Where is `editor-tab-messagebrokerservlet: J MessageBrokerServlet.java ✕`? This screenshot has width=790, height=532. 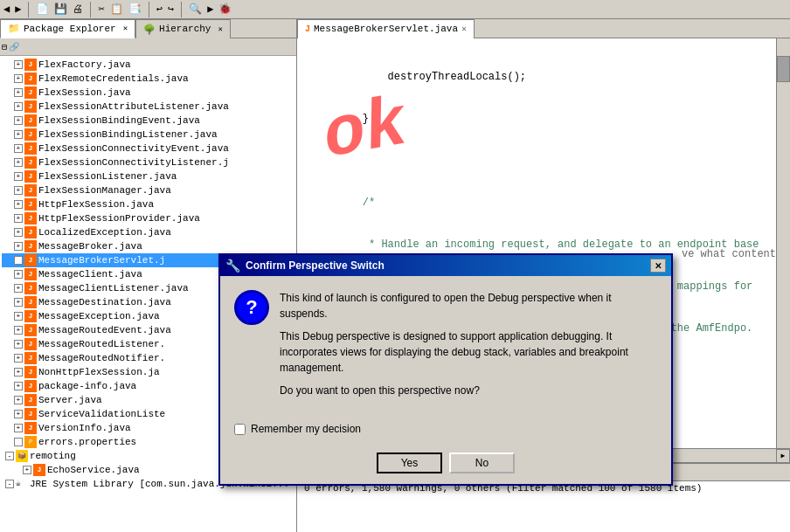 editor-tab-messagebrokerservlet: J MessageBrokerServlet.java ✕ is located at coordinates (386, 29).